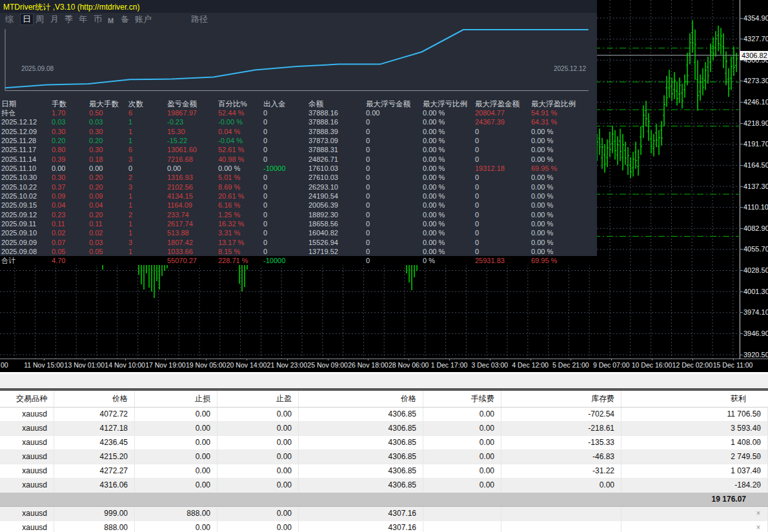 The width and height of the screenshot is (768, 532). I want to click on order-row: xauusd4072.720.000.004306.850.00-702.541…, so click(384, 415).